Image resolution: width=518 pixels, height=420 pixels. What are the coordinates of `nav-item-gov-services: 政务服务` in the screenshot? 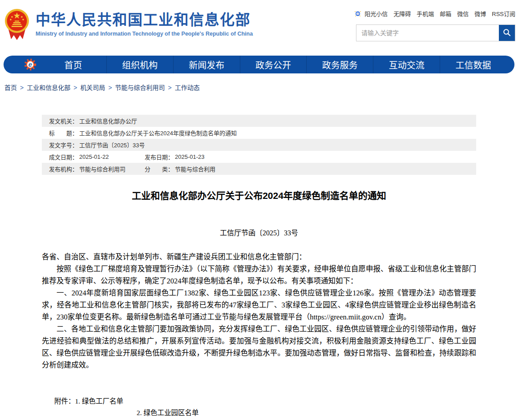 It's located at (340, 65).